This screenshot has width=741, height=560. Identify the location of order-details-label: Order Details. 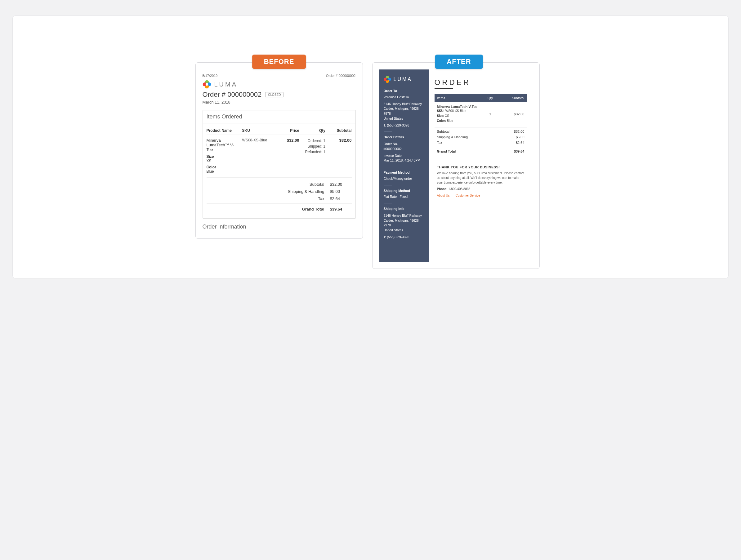
(404, 137).